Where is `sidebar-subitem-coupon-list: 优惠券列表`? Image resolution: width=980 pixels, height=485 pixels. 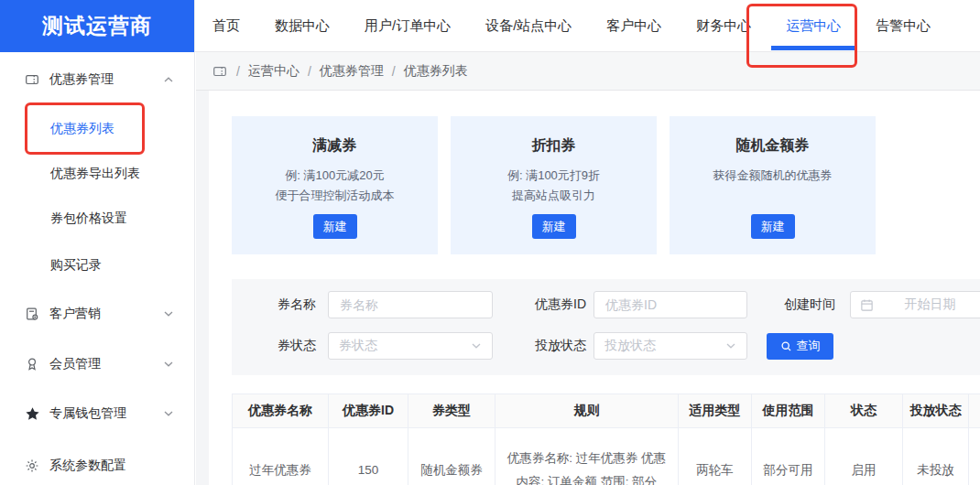
sidebar-subitem-coupon-list: 优惠券列表 is located at coordinates (82, 129).